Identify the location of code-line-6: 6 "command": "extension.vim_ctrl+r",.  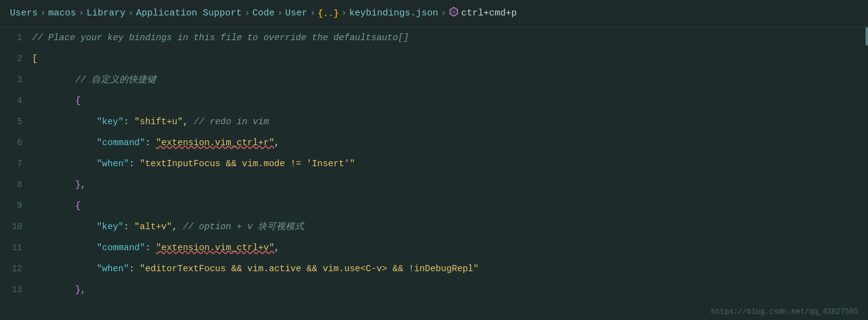
(434, 143).